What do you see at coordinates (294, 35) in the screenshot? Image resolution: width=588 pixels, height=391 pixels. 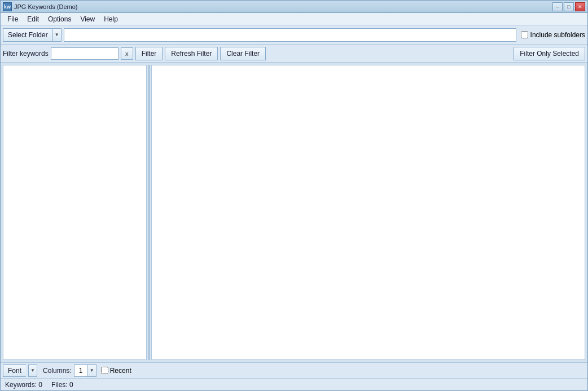 I see `toolbar-row1: Select Folder ▼ Include subfolders` at bounding box center [294, 35].